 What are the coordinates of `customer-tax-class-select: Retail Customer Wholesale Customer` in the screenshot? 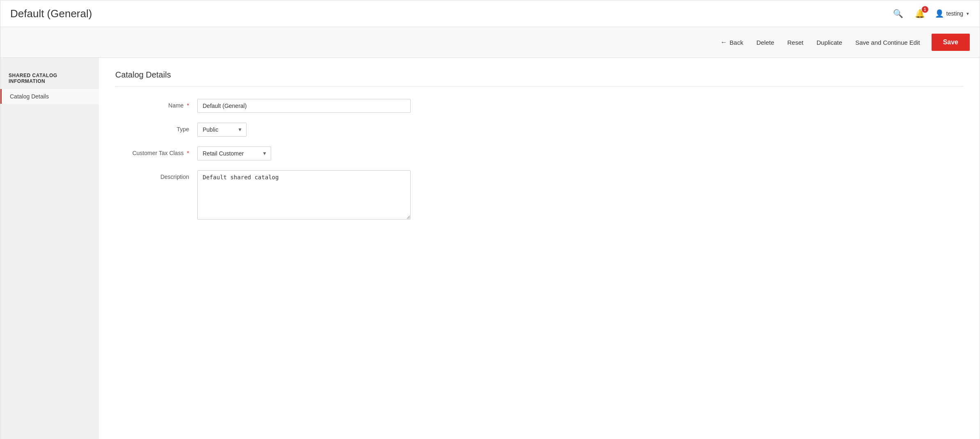 It's located at (234, 153).